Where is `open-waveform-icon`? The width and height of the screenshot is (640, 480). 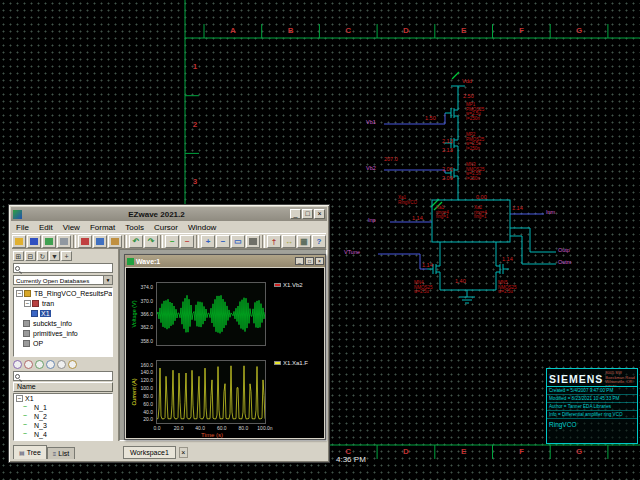
open-waveform-icon is located at coordinates (19, 242).